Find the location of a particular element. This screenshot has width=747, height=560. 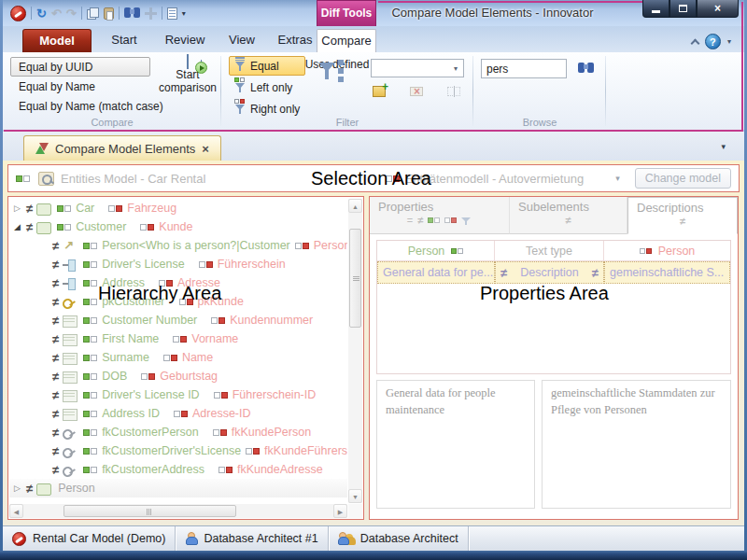

horizontal-scrollbar: ◀ ▶ is located at coordinates (178, 511).